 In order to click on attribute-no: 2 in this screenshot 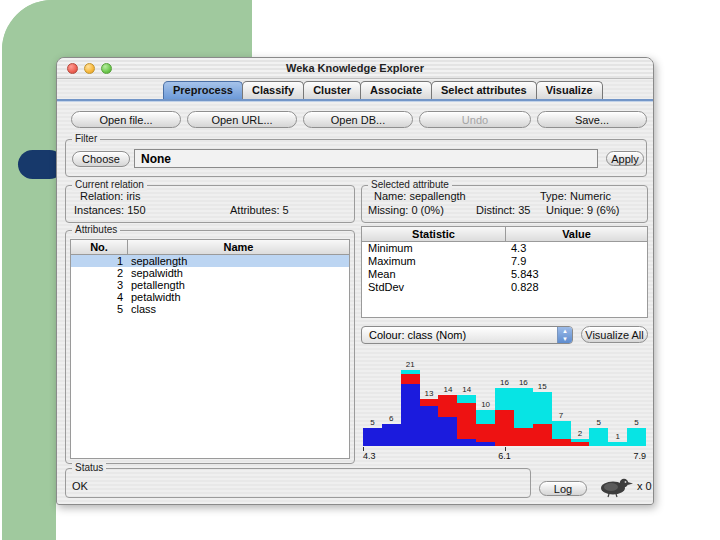, I will do `click(99, 273)`.